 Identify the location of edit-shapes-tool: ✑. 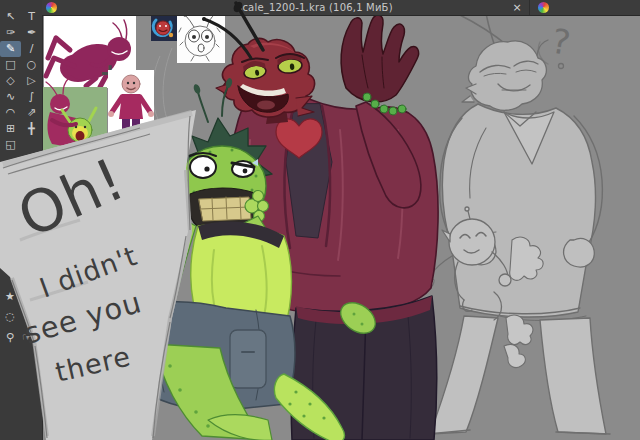
(10, 33).